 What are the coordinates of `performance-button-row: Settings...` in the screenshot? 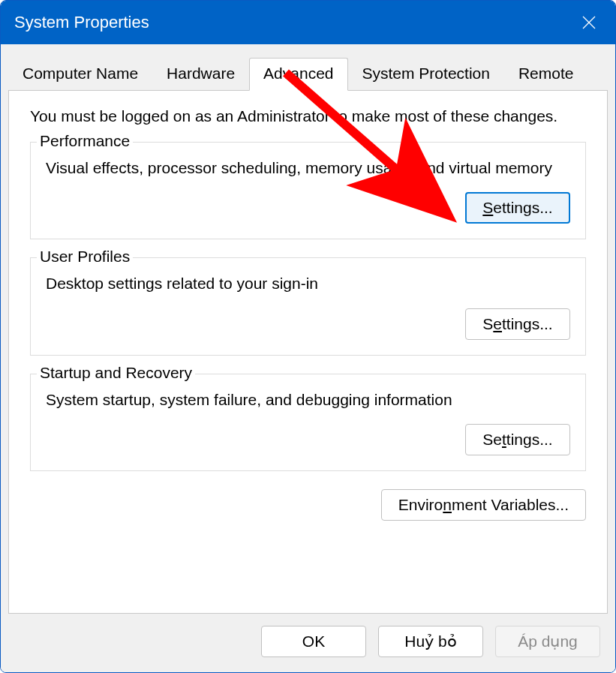 It's located at (308, 208).